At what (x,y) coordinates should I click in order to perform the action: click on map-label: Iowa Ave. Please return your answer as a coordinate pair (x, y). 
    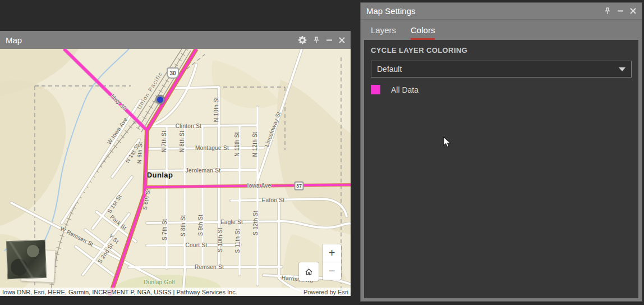
    Looking at the image, I should click on (259, 185).